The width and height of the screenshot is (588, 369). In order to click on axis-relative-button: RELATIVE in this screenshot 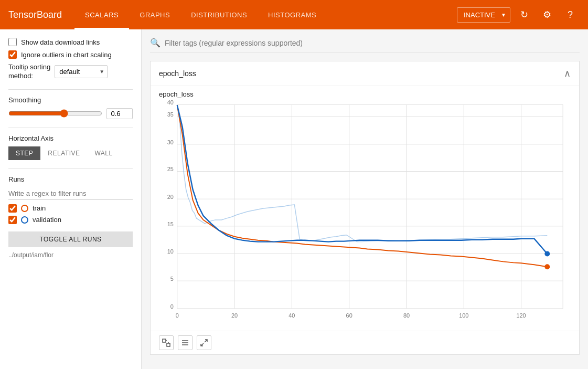, I will do `click(64, 153)`.